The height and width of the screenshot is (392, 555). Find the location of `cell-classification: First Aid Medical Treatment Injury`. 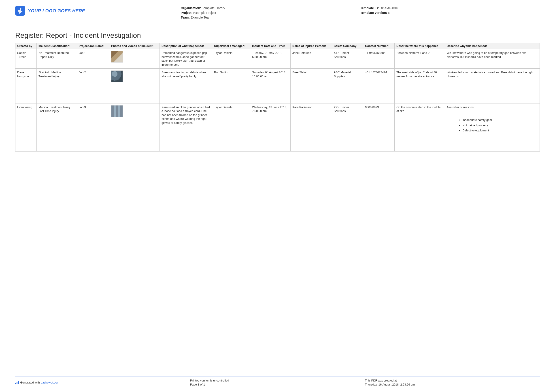

cell-classification: First Aid Medical Treatment Injury is located at coordinates (57, 86).